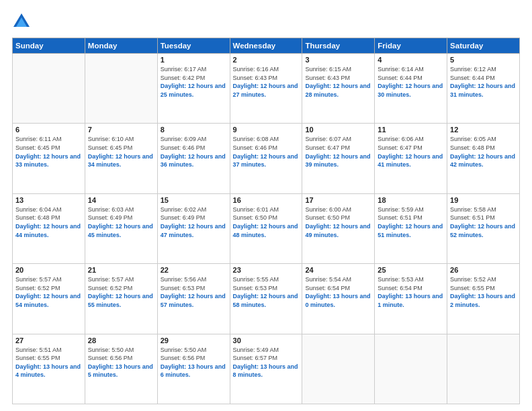 This screenshot has width=532, height=411. Describe the element at coordinates (337, 301) in the screenshot. I see `daylight-hours: Daylight: 13 hours and 0 minutes.` at that location.